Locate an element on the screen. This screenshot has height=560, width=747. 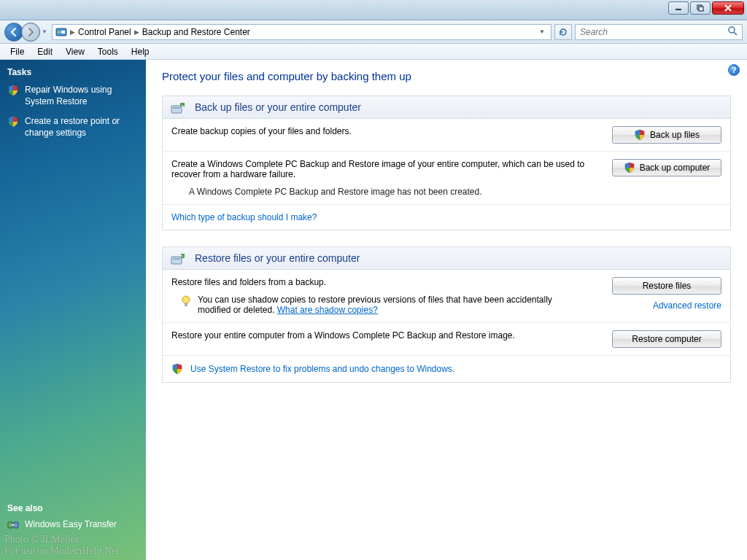
backup-computer-button: Back up computer is located at coordinates (667, 168).